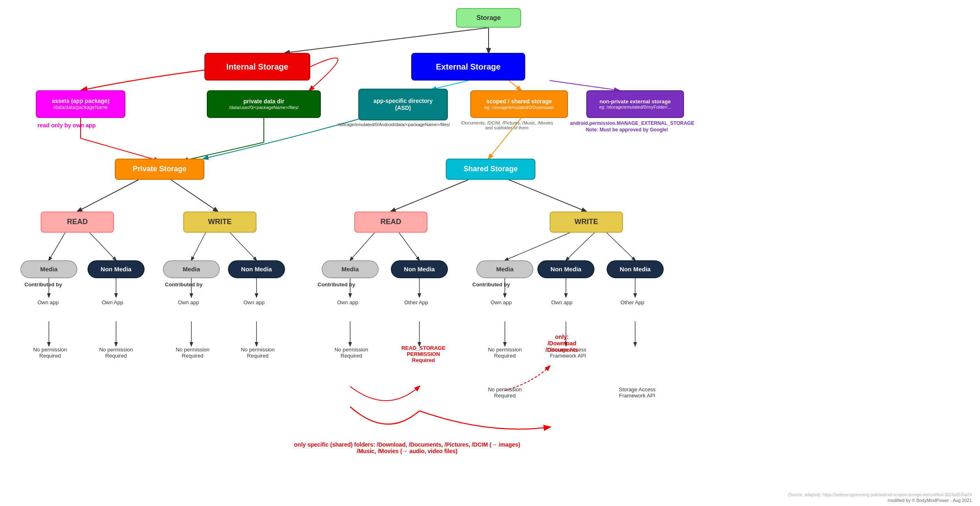 Image resolution: width=980 pixels, height=506 pixels. What do you see at coordinates (112, 303) in the screenshot?
I see `own-app-2: Own App` at bounding box center [112, 303].